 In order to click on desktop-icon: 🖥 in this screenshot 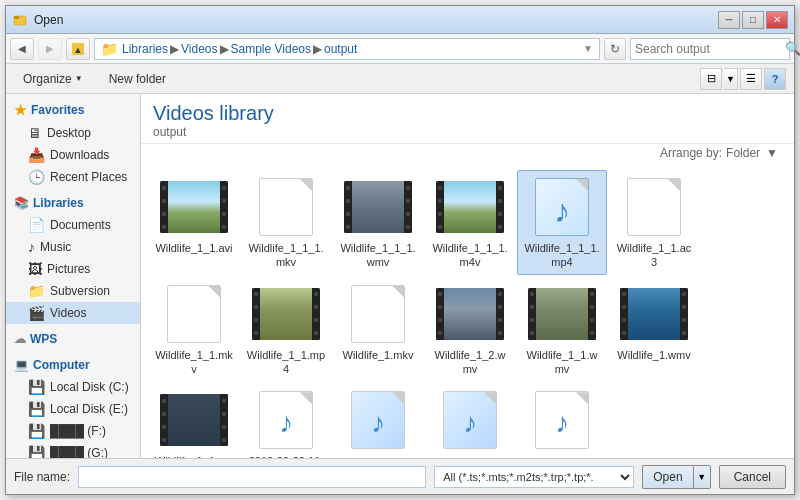, I will do `click(35, 133)`.